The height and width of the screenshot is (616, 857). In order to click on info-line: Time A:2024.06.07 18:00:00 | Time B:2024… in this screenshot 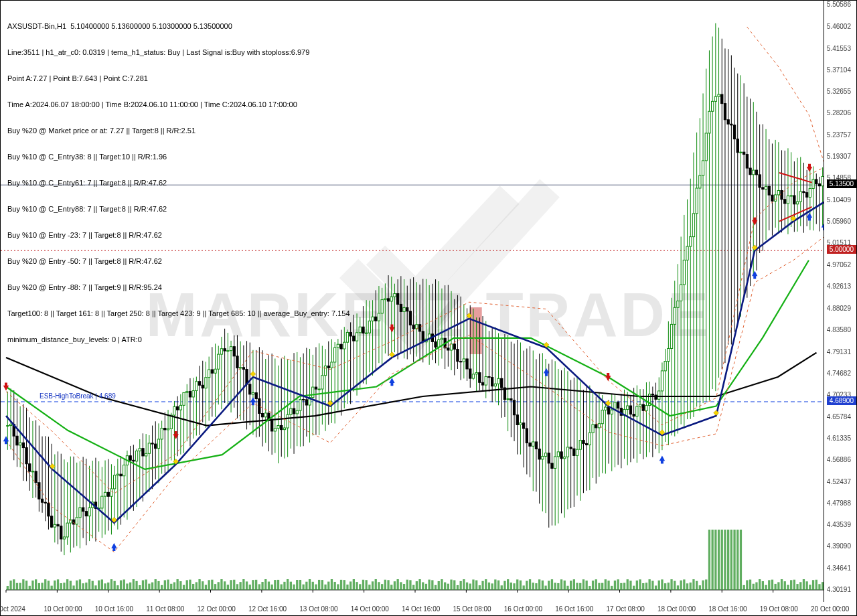, I will do `click(179, 104)`.